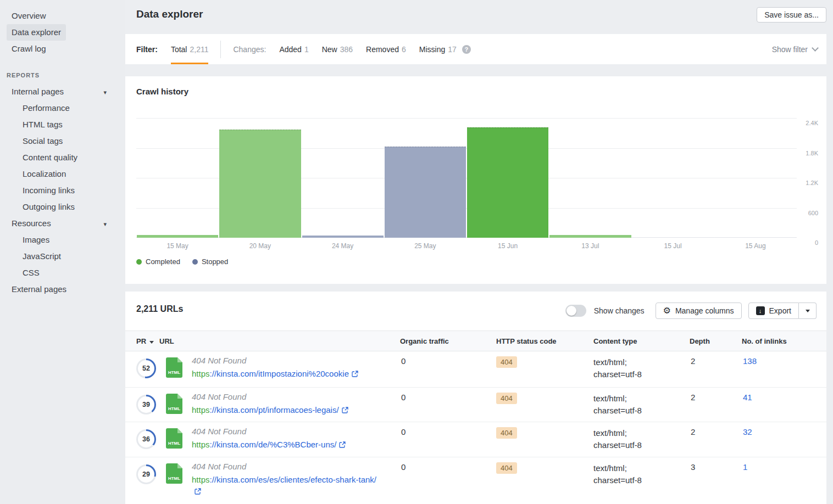  What do you see at coordinates (219, 432) in the screenshot?
I see `page-title-text: 404 Not Found` at bounding box center [219, 432].